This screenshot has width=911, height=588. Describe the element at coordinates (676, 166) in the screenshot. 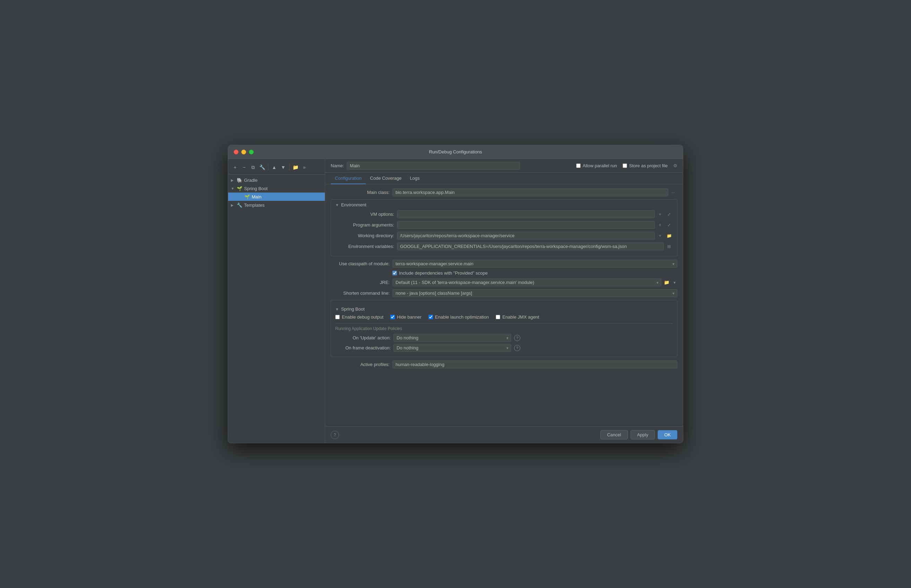

I see `settings-icon: ⚙` at that location.